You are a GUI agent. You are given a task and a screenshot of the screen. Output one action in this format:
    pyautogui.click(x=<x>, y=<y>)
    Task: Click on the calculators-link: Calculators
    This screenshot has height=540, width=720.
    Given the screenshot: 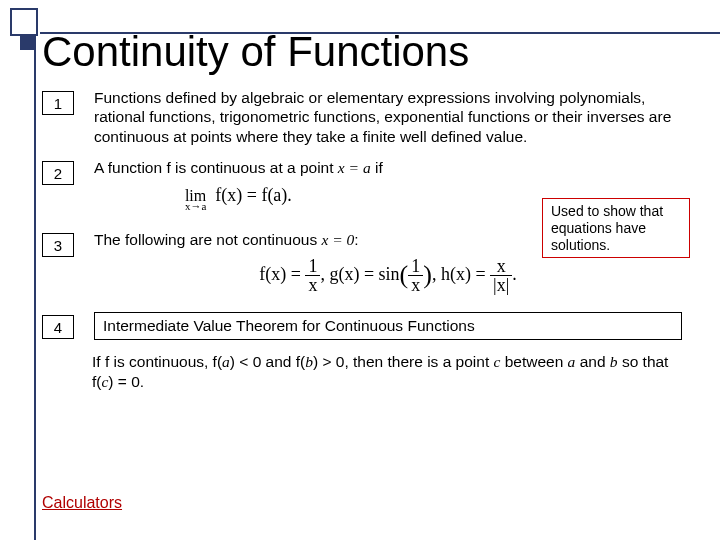 What is the action you would take?
    pyautogui.click(x=82, y=503)
    